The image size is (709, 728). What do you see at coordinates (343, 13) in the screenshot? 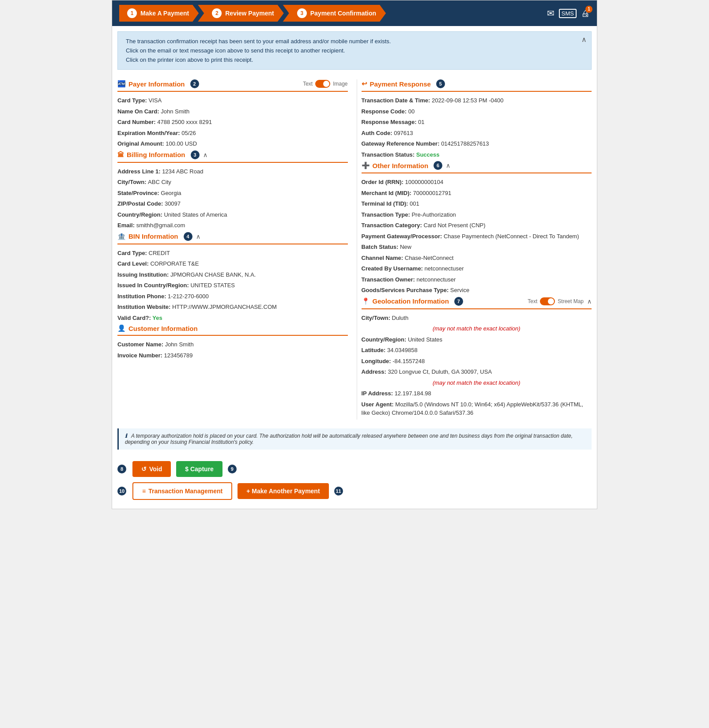
I see `step-3-label: Payment Confirmation` at bounding box center [343, 13].